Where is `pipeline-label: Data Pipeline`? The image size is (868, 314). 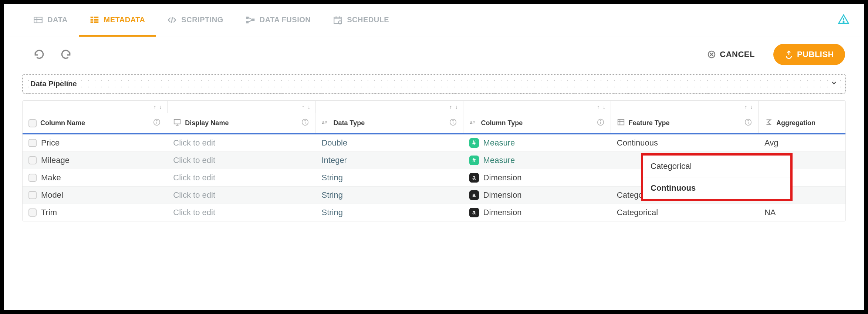 pipeline-label: Data Pipeline is located at coordinates (54, 84).